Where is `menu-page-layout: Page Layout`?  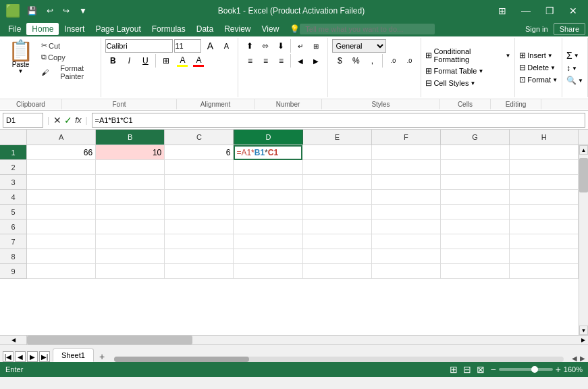
menu-page-layout: Page Layout is located at coordinates (117, 29).